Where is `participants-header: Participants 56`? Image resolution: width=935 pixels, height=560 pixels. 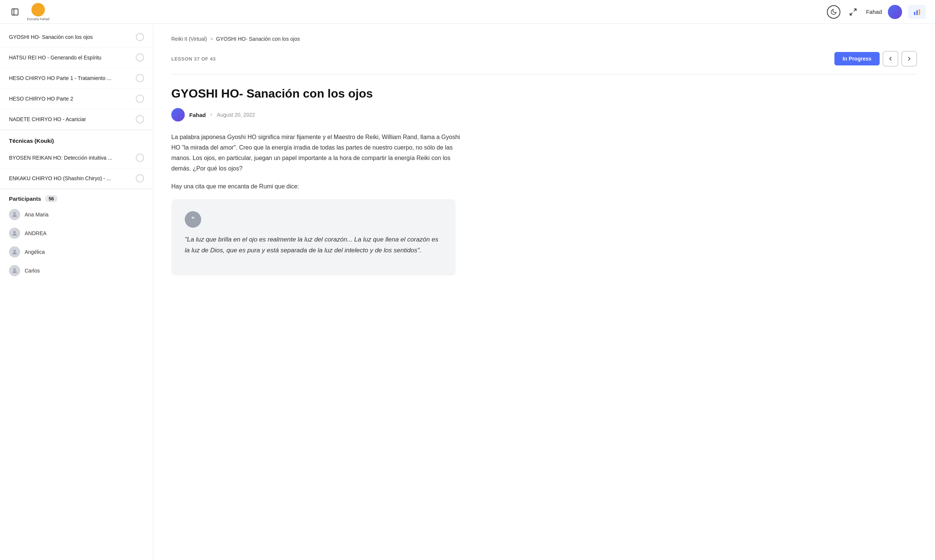 participants-header: Participants 56 is located at coordinates (76, 197).